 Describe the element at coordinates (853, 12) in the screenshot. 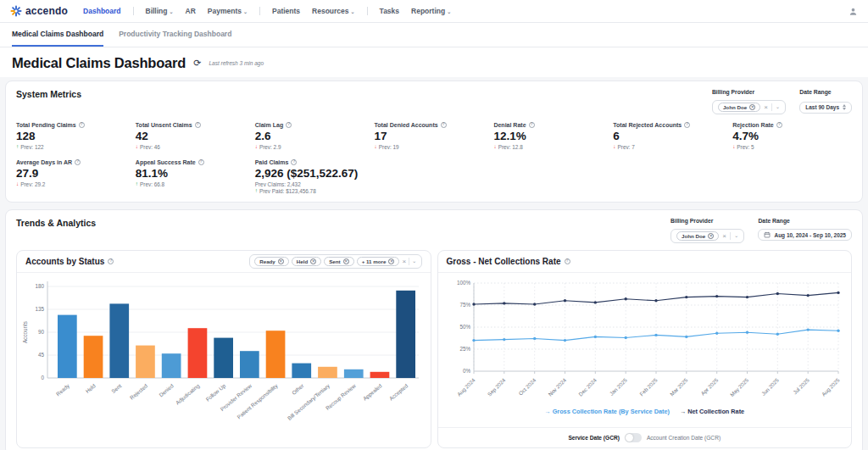

I see `user-profile-icon` at that location.